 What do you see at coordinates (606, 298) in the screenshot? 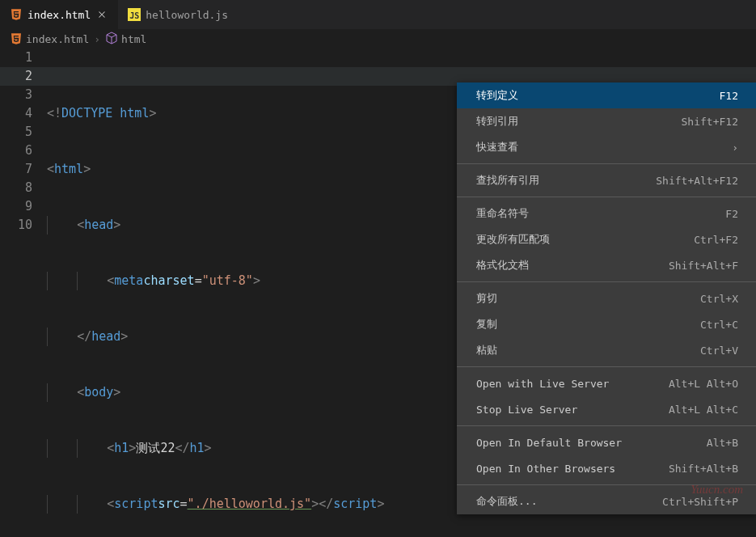
I see `menu-item: 剪切Ctrl+X` at bounding box center [606, 298].